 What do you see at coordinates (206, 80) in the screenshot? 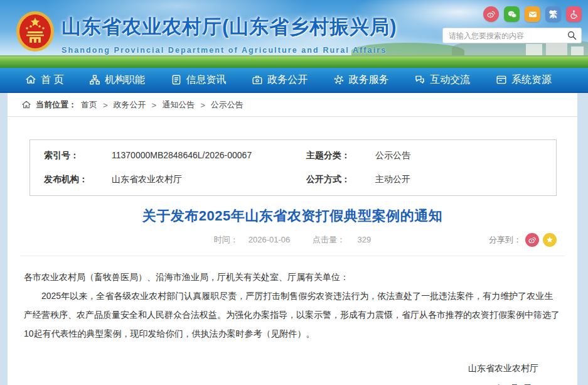
I see `nav-label: 信息资讯` at bounding box center [206, 80].